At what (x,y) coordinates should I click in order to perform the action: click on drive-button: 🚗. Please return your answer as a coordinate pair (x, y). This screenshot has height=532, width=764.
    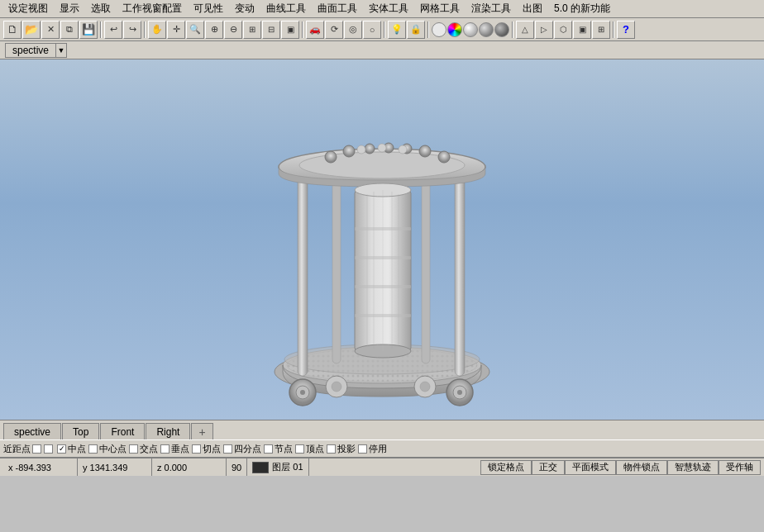
    Looking at the image, I should click on (315, 30).